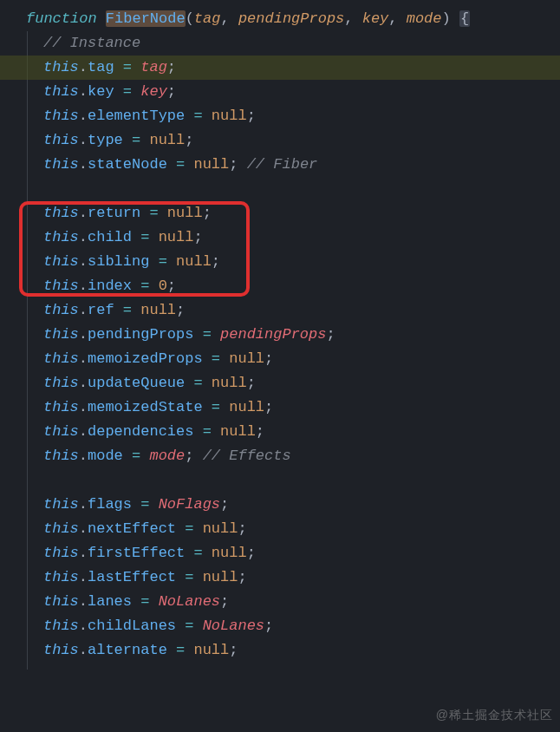 Image resolution: width=560 pixels, height=732 pixels. Describe the element at coordinates (289, 310) in the screenshot. I see `code-line: this.ref = null;` at that location.